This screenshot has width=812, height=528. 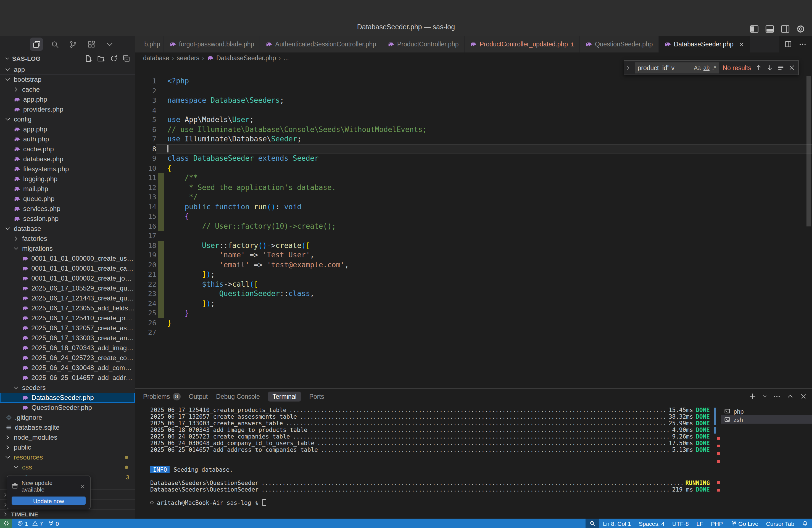 I want to click on new-terminal-icon, so click(x=753, y=396).